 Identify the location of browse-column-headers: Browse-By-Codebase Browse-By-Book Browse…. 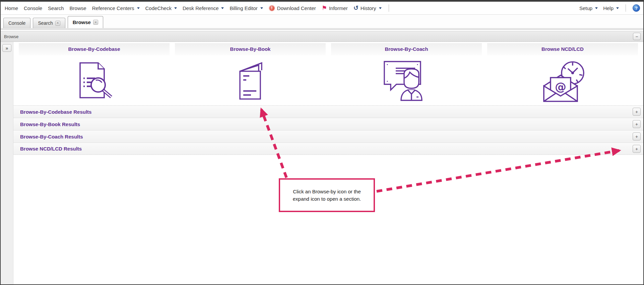
(328, 49).